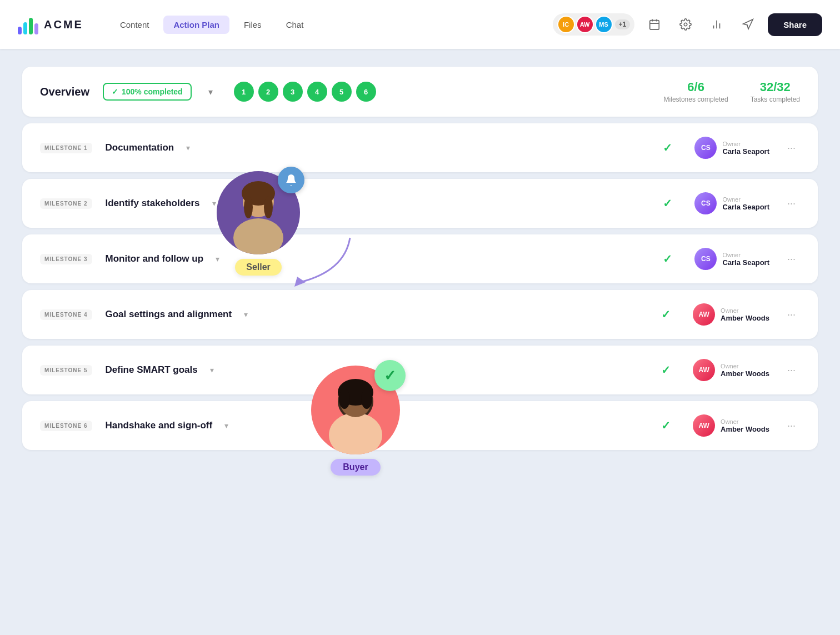 The image size is (840, 635). I want to click on owner-text-2: Owner Carla Seaport, so click(746, 203).